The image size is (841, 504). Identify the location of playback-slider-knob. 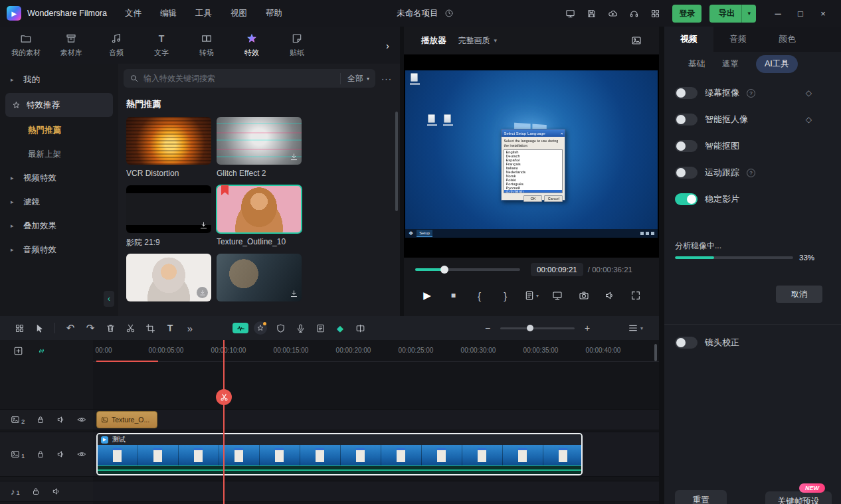
(444, 270).